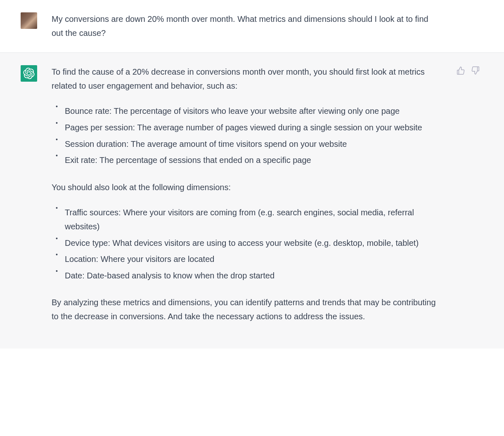 This screenshot has height=436, width=504. Describe the element at coordinates (253, 160) in the screenshot. I see `list-item: Exit rate: The percentage of sessions th…` at that location.